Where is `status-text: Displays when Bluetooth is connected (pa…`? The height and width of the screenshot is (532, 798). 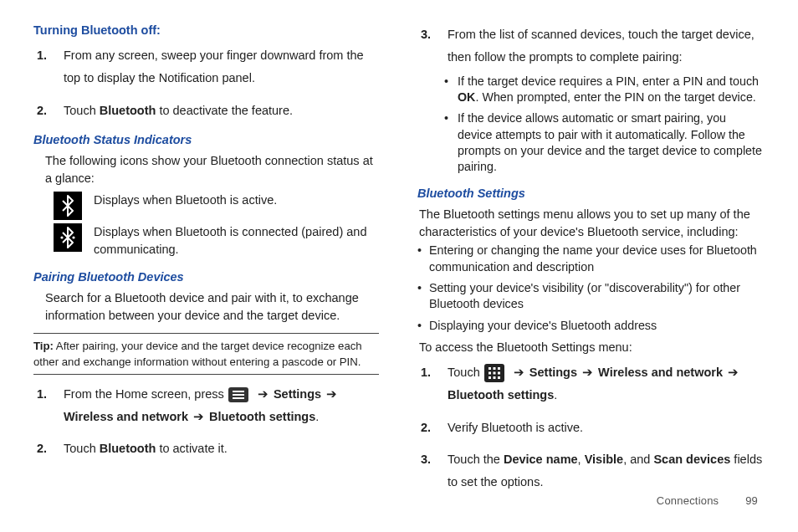
status-text: Displays when Bluetooth is connected (pa… is located at coordinates (236, 241).